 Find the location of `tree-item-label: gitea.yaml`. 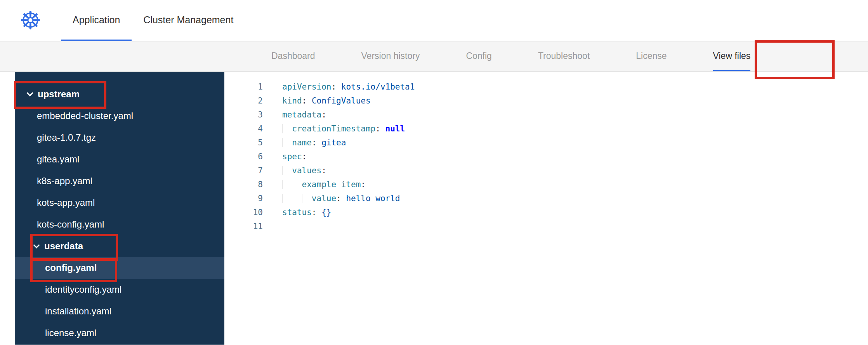

tree-item-label: gitea.yaml is located at coordinates (58, 159).